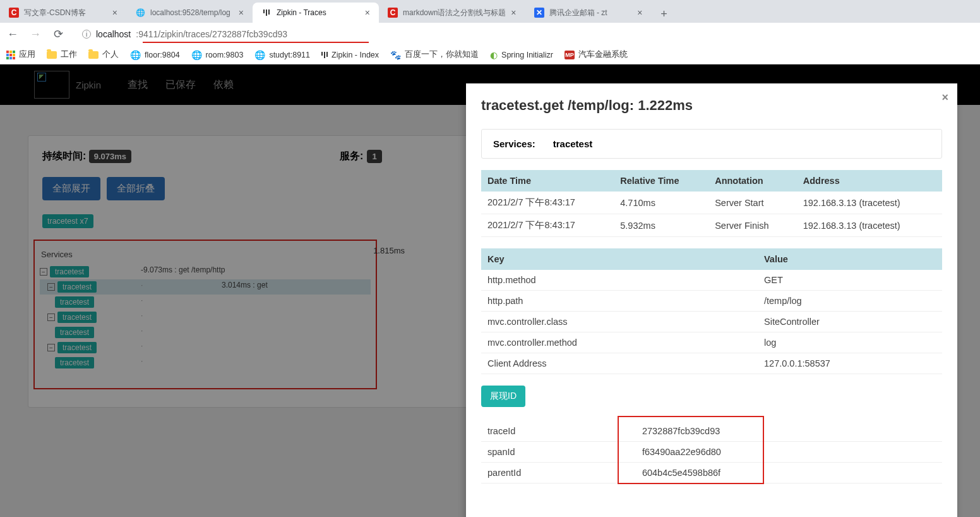 The height and width of the screenshot is (517, 980). What do you see at coordinates (111, 54) in the screenshot?
I see `bookmark-label: 个人` at bounding box center [111, 54].